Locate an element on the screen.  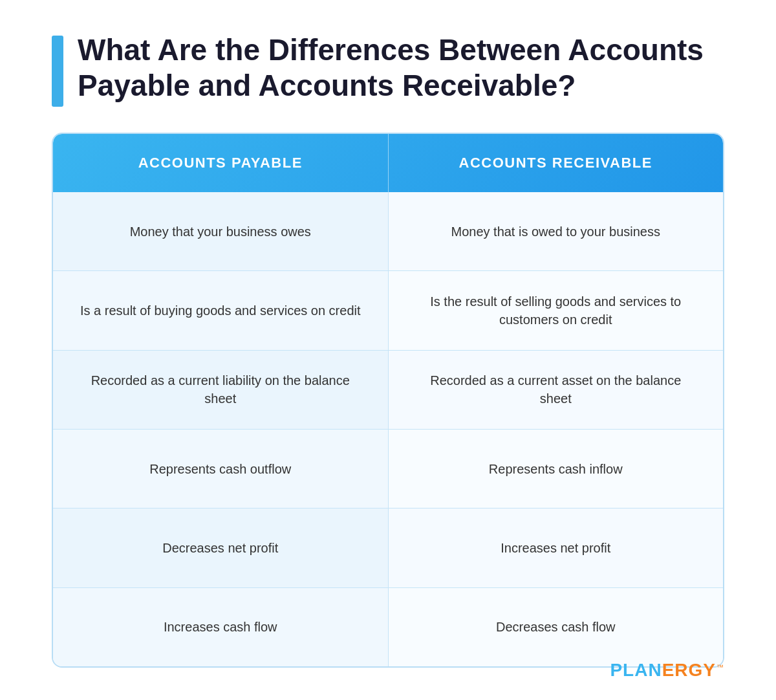
table-row: Increases cash flowDecreases cash flow is located at coordinates (388, 628).